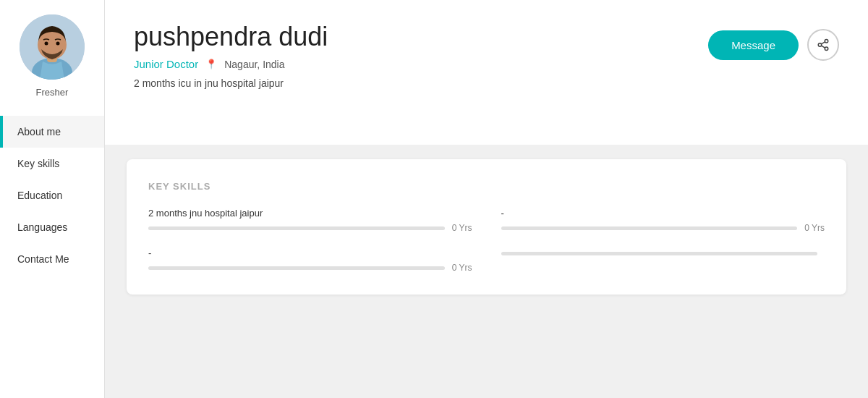 This screenshot has width=868, height=398. What do you see at coordinates (462, 268) in the screenshot?
I see `skill-years-3: 0 Yrs` at bounding box center [462, 268].